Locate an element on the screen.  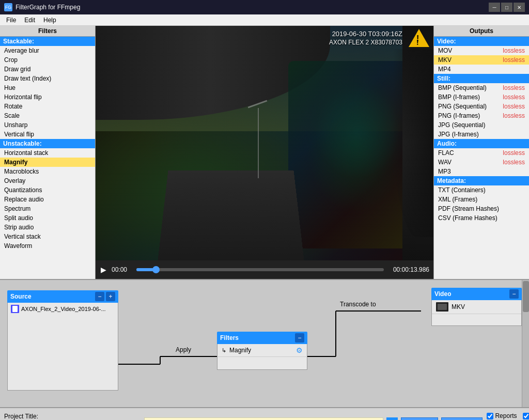
source-file-item: AXON_Flex_2_Video_2019-06-... is located at coordinates (63, 309).